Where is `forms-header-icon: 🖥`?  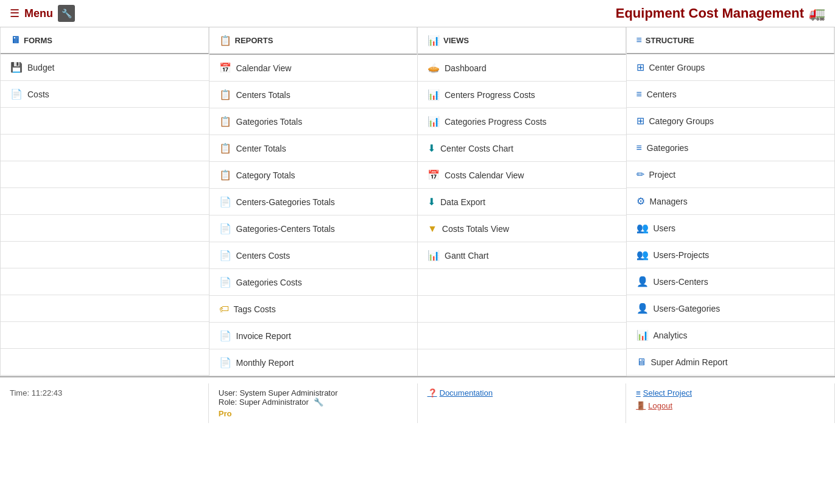 forms-header-icon: 🖥 is located at coordinates (15, 40).